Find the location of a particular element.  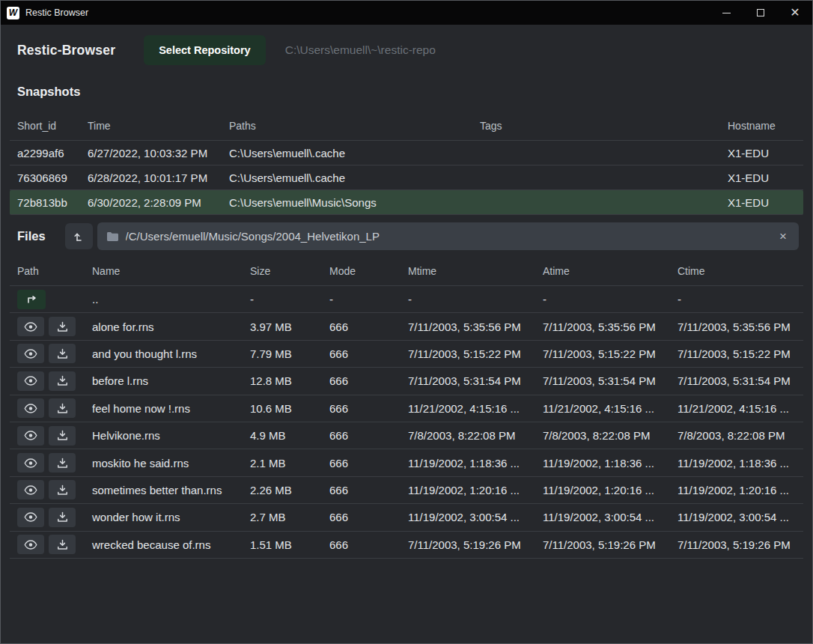

snapshot-time: 6/27/2022, 10:03:32 PM is located at coordinates (151, 153).